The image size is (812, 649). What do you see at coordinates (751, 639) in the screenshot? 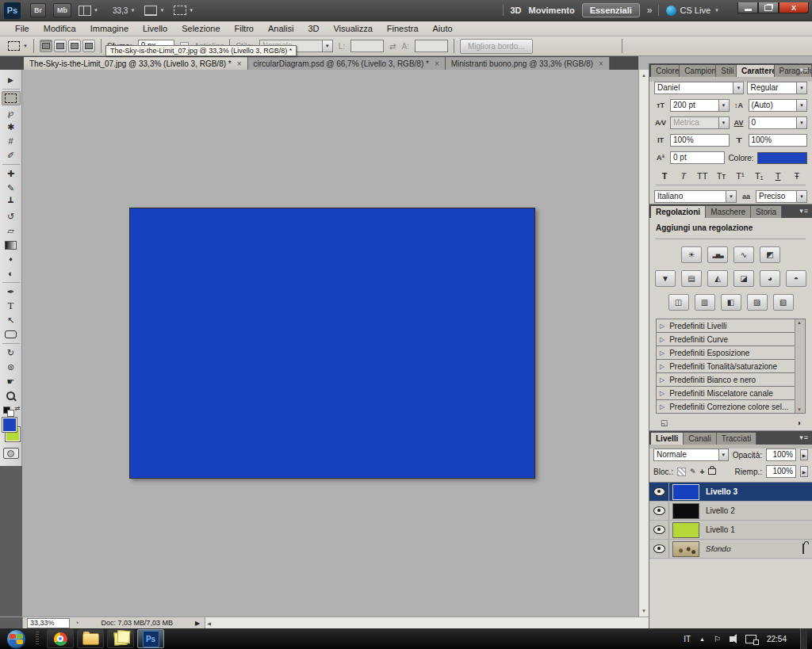
I see `network-icon` at bounding box center [751, 639].